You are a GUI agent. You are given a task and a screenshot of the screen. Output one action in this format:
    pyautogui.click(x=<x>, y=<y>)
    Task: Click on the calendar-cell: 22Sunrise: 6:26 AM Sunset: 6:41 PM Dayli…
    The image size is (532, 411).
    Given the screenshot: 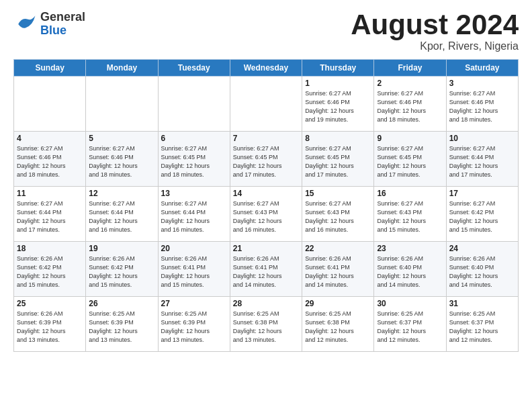 What is the action you would take?
    pyautogui.click(x=339, y=269)
    